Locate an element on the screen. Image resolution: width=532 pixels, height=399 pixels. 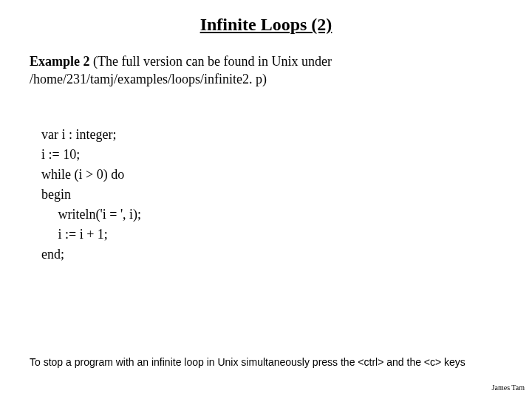
example-label: Example 2 is located at coordinates (60, 61).